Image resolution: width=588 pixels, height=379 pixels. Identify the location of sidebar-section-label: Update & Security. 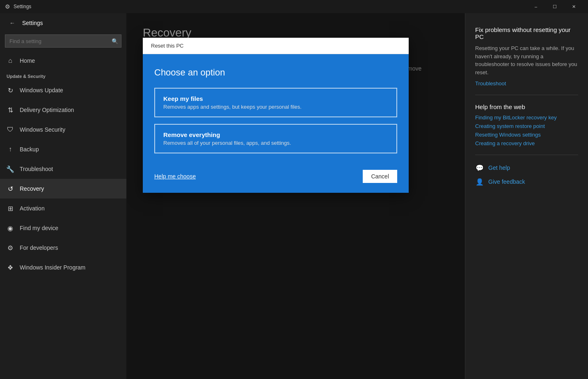
(63, 75).